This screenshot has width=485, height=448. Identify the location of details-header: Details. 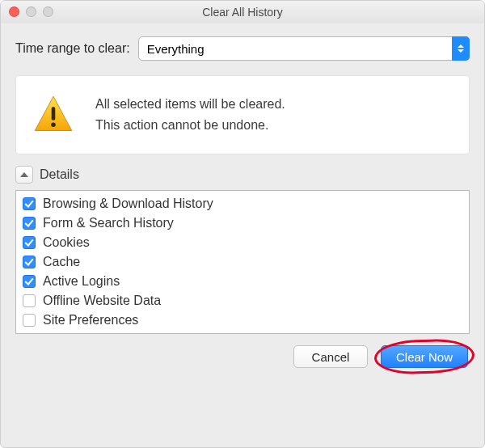
(242, 175).